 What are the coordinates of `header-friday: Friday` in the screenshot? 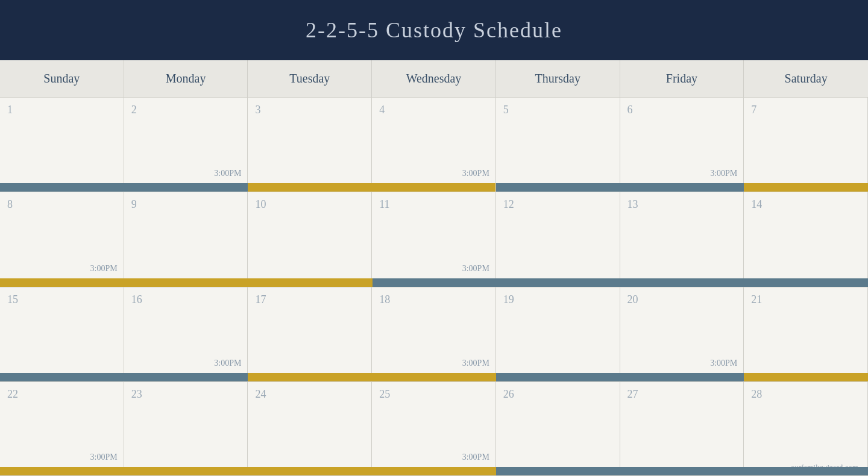 It's located at (682, 78).